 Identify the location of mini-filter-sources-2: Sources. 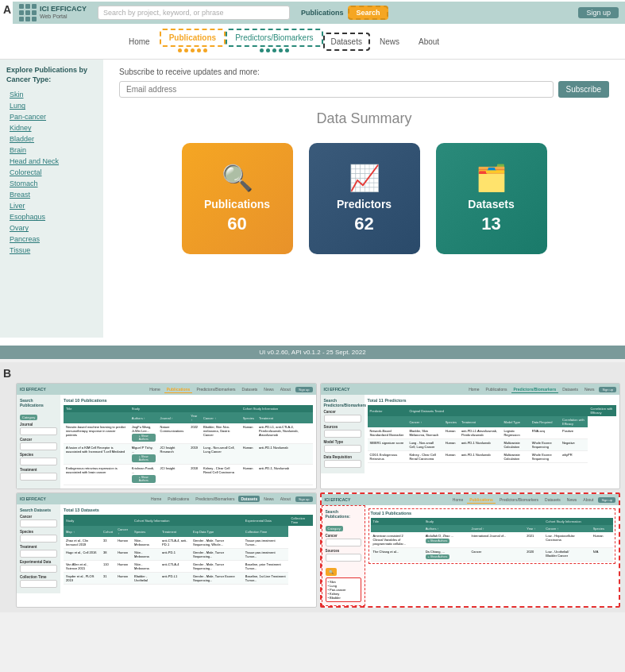
(343, 427).